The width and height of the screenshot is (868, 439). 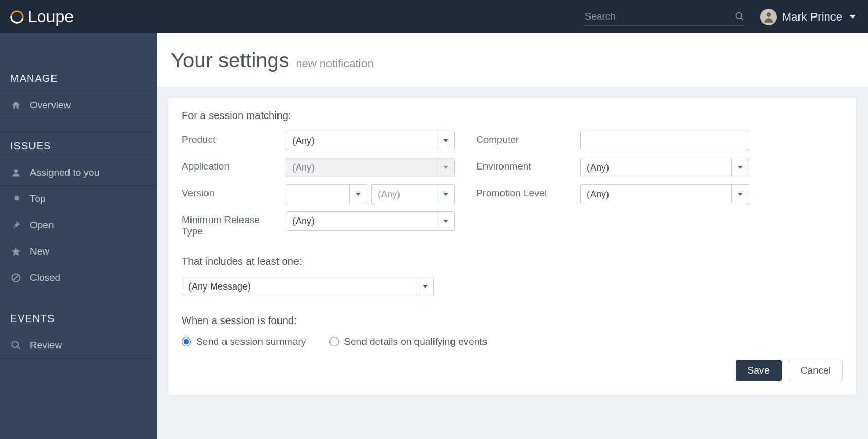 What do you see at coordinates (78, 318) in the screenshot?
I see `sidebar-section-events: EVENTS` at bounding box center [78, 318].